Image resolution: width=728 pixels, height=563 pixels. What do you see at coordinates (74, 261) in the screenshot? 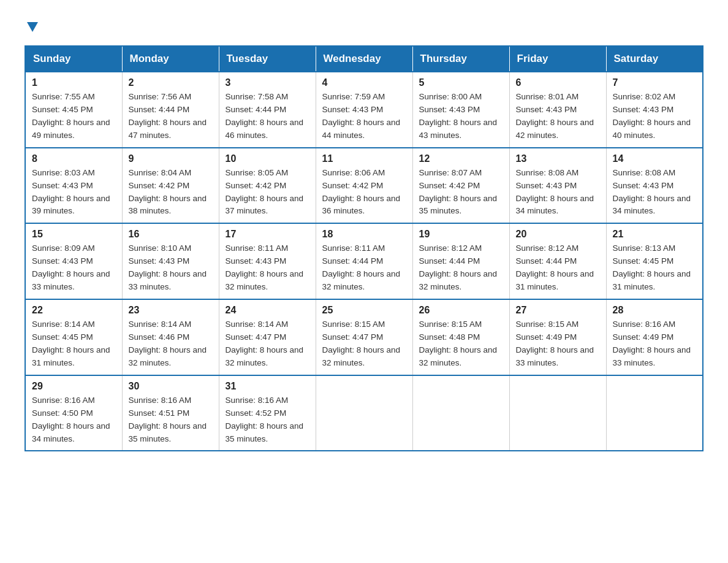
I see `calendar-cell: 15 Sunrise: 8:09 AMSunset: 4:43 PMDaylig…` at bounding box center [74, 261].